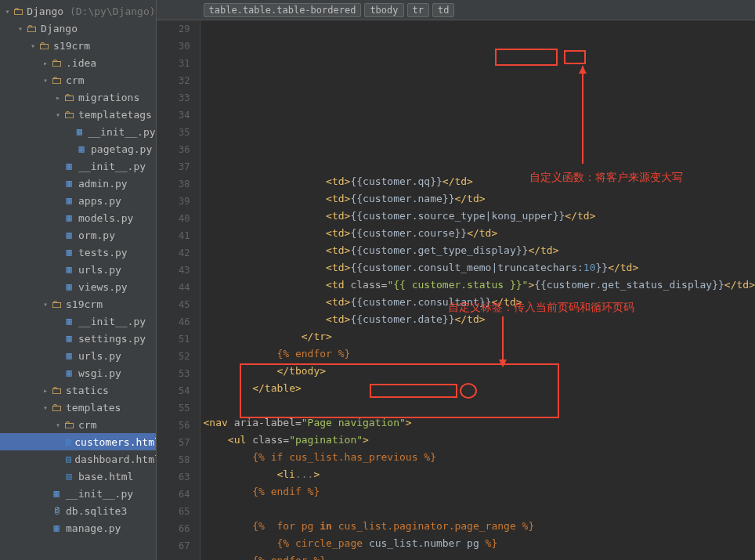 This screenshot has width=755, height=560. What do you see at coordinates (78, 114) in the screenshot?
I see `tree-item-templatetags: templatetags` at bounding box center [78, 114].